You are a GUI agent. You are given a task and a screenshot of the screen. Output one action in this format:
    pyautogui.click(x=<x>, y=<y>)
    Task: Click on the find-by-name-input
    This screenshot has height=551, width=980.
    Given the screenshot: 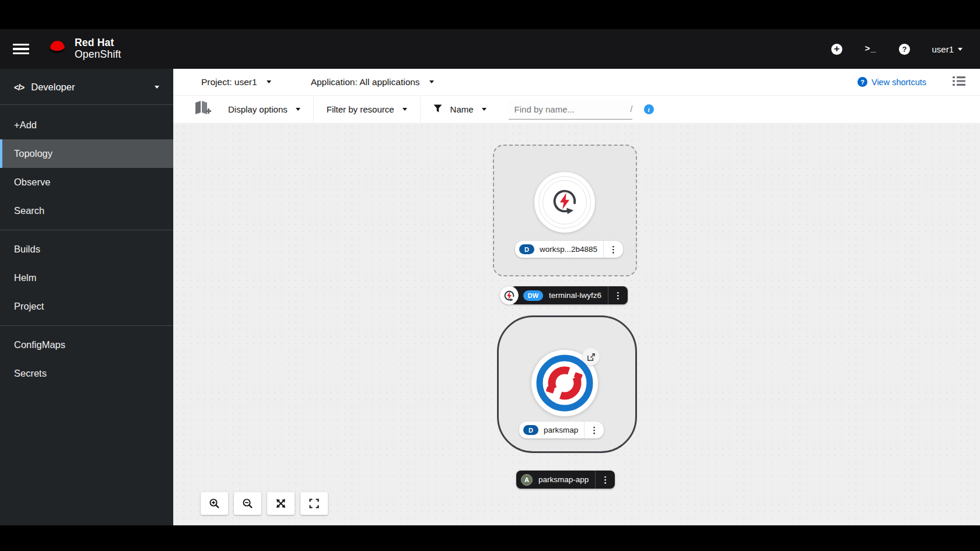 What is the action you would take?
    pyautogui.click(x=573, y=110)
    